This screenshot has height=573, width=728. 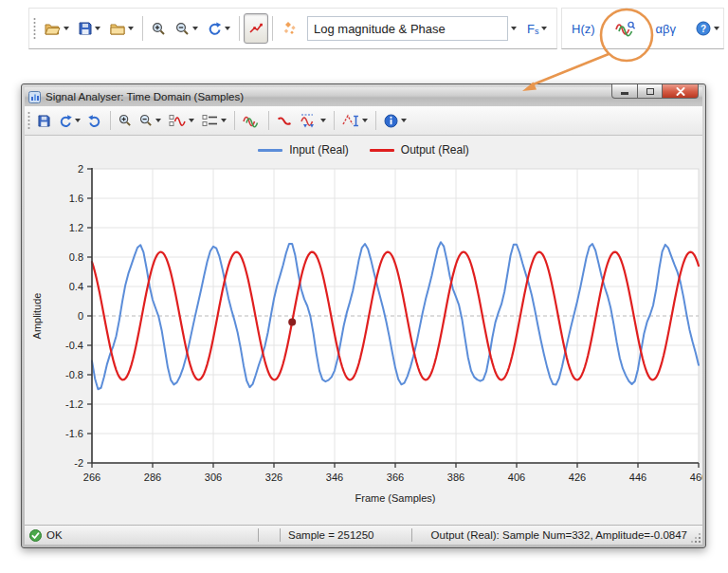 What do you see at coordinates (89, 28) in the screenshot?
I see `save-button` at bounding box center [89, 28].